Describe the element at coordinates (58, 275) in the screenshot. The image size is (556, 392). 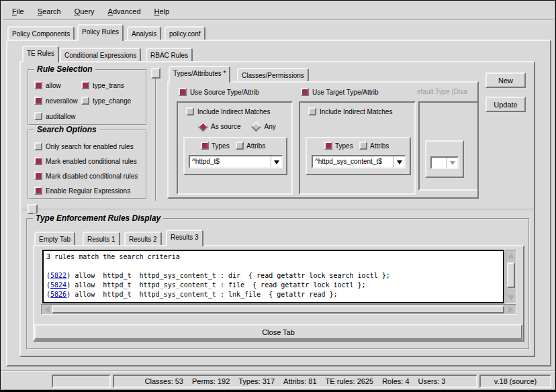
I see `rule-link: 5822` at that location.